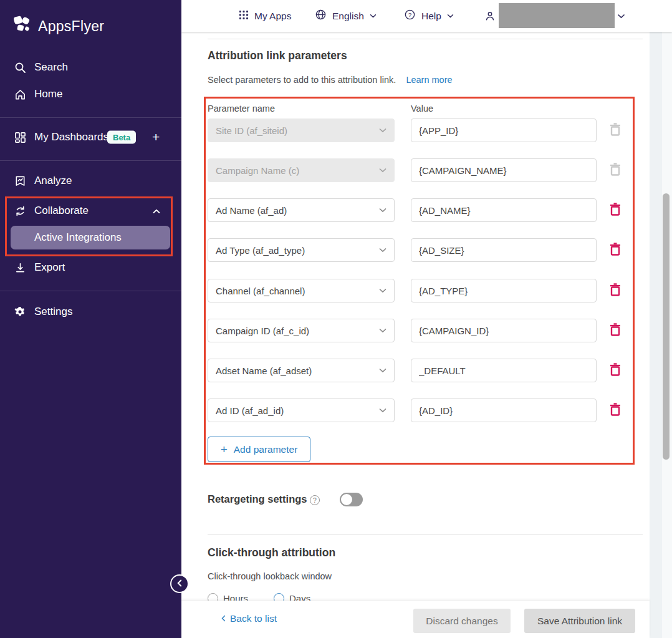  What do you see at coordinates (264, 370) in the screenshot?
I see `param-name-label: Adset Name (af_adset)` at bounding box center [264, 370].